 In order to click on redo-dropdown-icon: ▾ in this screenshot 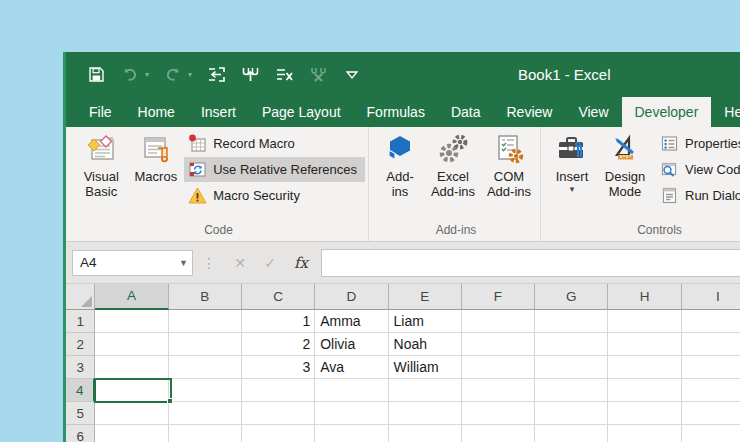, I will do `click(190, 74)`.